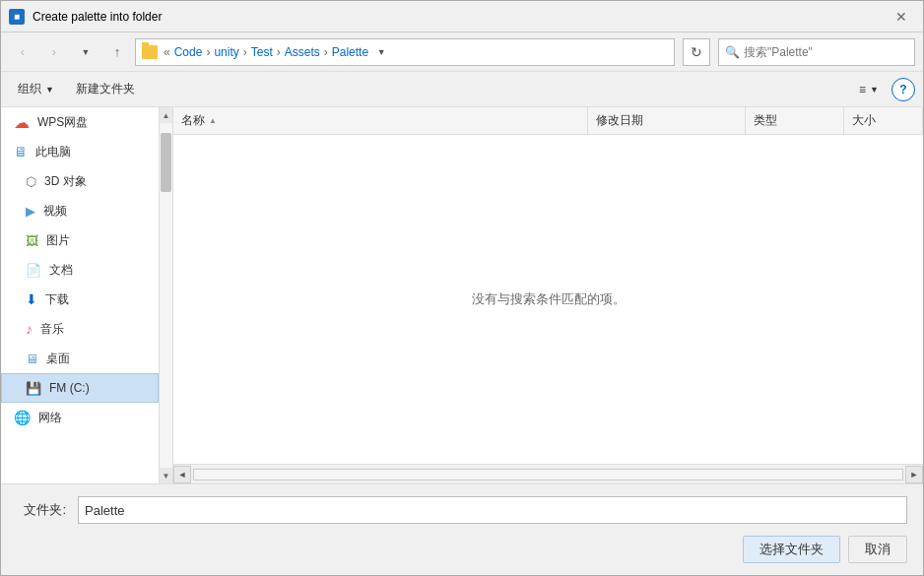 The image size is (924, 576). What do you see at coordinates (213, 120) in the screenshot?
I see `sort-arrow: ▲` at bounding box center [213, 120].